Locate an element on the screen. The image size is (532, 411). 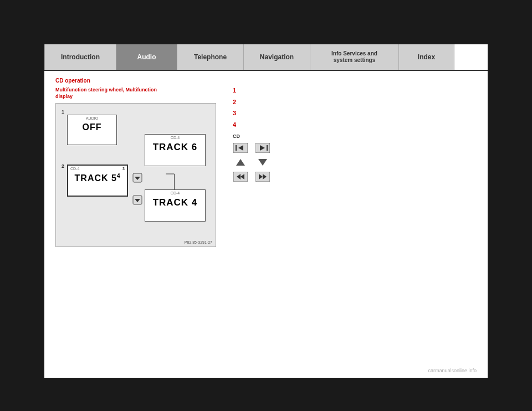
numbered-item-1: 1 is located at coordinates (355, 91).